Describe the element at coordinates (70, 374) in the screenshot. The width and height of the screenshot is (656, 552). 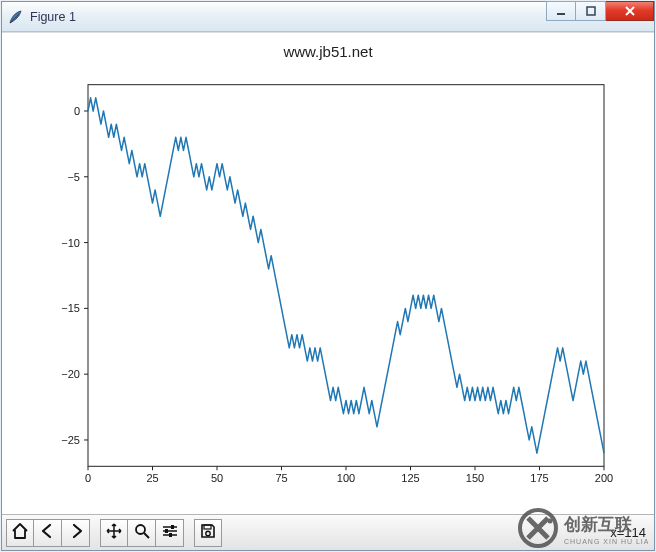
I see `svg-text: −20` at that location.